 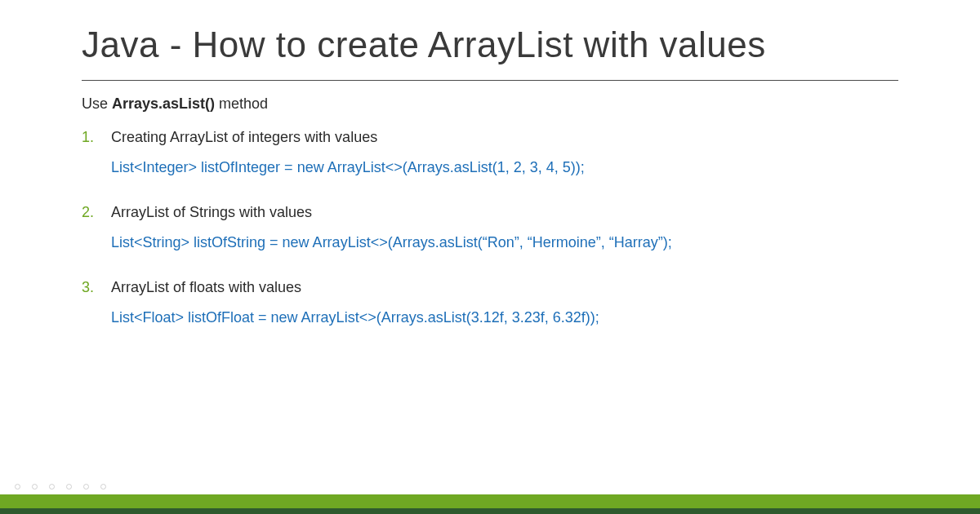 I want to click on list-item: ArrayList of Strings with values List<St…, so click(x=490, y=228).